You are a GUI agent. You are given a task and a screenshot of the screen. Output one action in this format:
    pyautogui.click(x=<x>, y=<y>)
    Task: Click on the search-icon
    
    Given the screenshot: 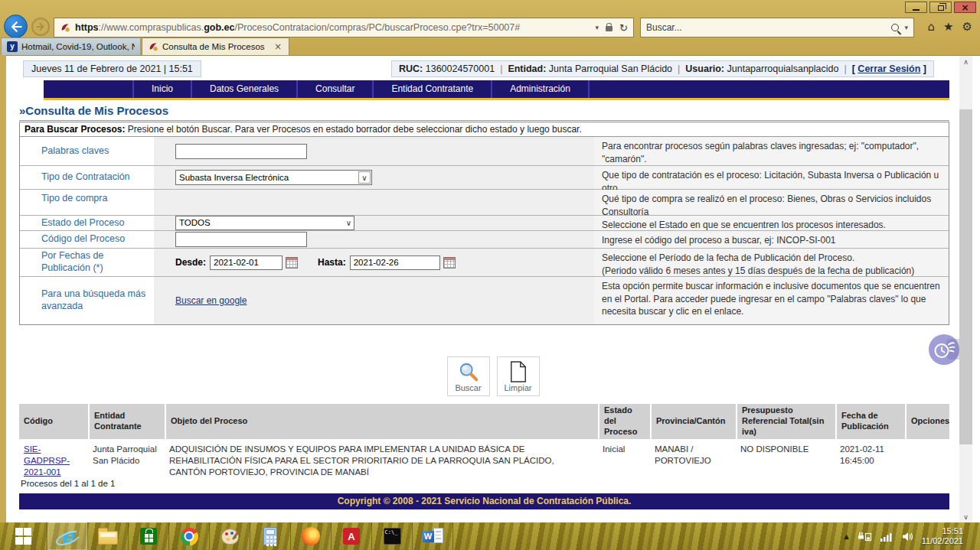 What is the action you would take?
    pyautogui.click(x=895, y=28)
    